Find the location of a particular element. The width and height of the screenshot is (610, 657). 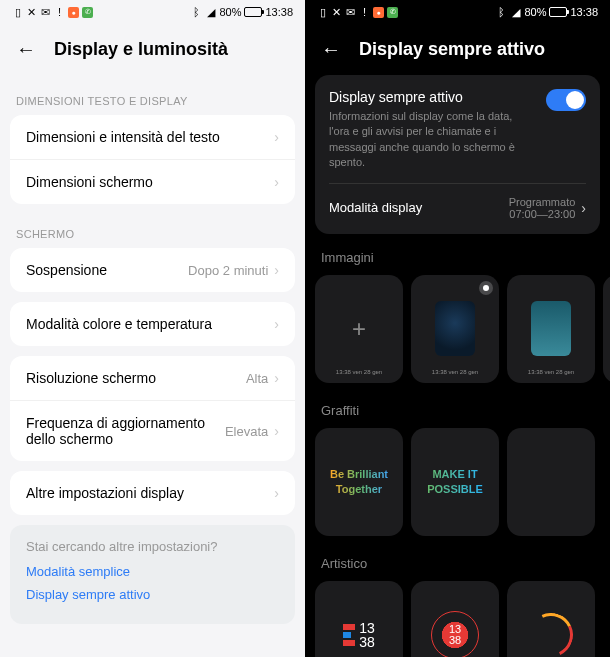

thumb-image-1: 13:38 ven 28 gen is located at coordinates (455, 329).